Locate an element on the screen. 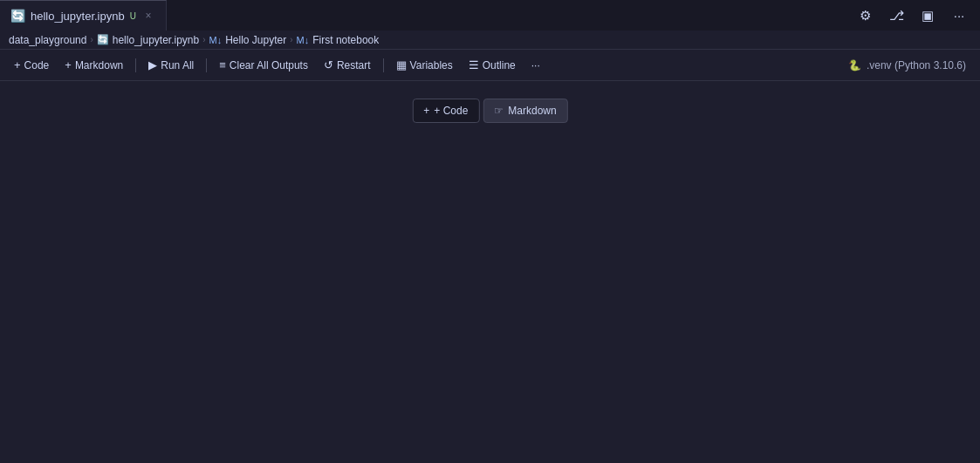 The image size is (980, 463). breadcrumb-sep-1: › is located at coordinates (91, 40).